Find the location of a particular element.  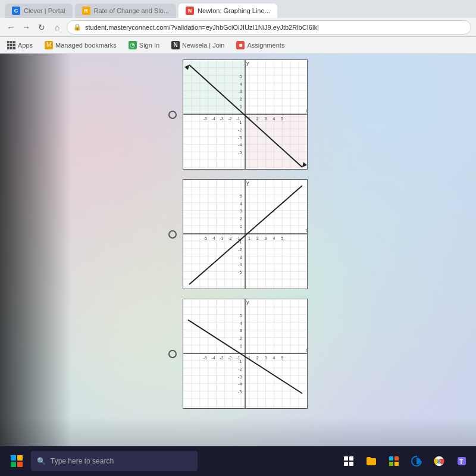

assignments-bookmark: ■ Assignments is located at coordinates (261, 45).